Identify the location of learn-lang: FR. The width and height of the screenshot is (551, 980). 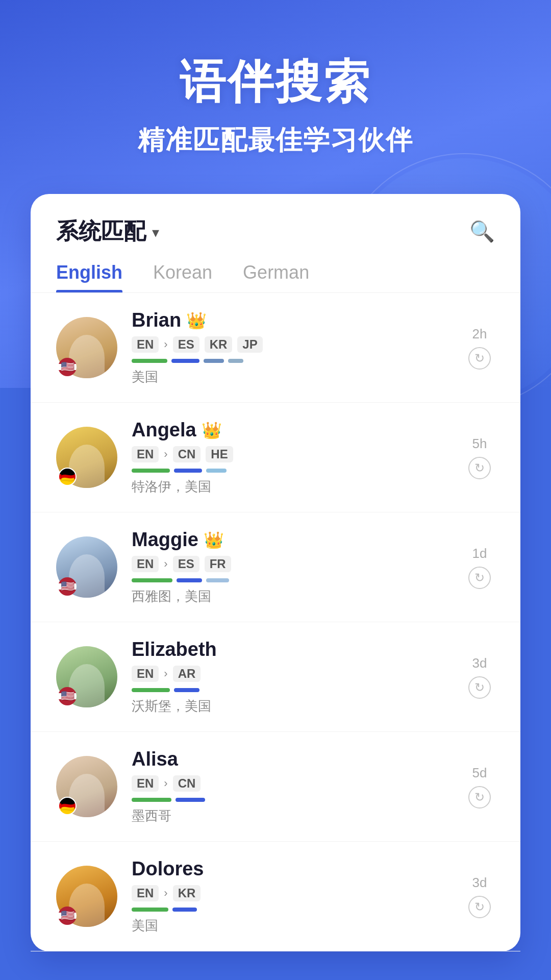
(218, 564).